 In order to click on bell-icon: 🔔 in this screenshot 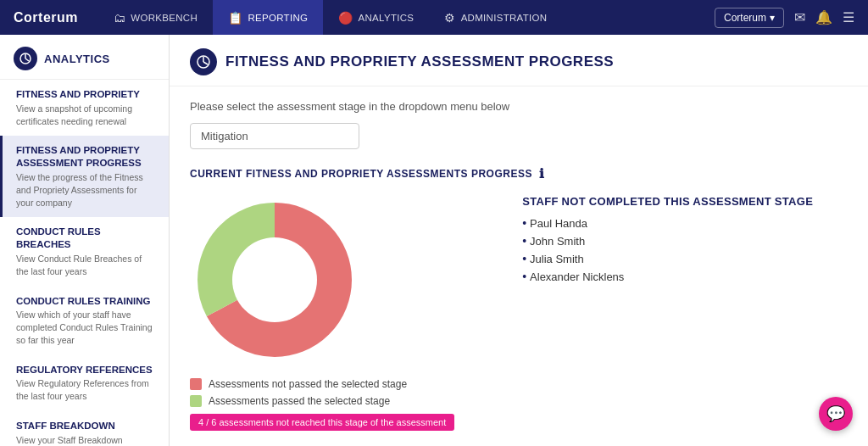, I will do `click(824, 17)`.